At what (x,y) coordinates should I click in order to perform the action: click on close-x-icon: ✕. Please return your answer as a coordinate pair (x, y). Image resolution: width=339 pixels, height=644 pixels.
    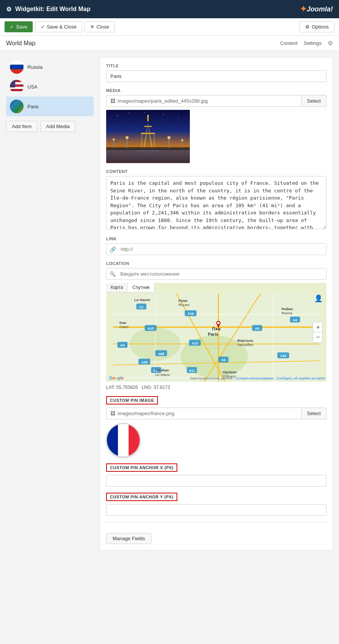
    Looking at the image, I should click on (92, 27).